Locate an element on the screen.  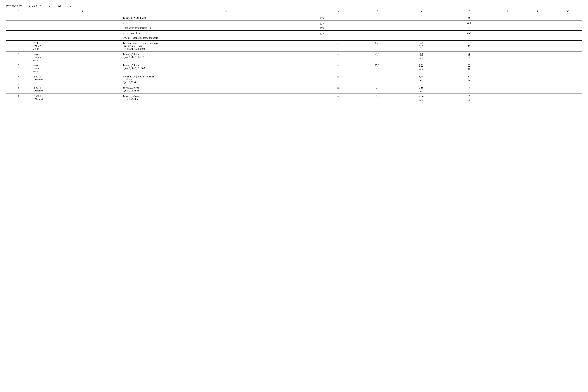
header-area: ТП 509-30.87 Альб.8 т. 2 – 349 – is located at coordinates (294, 6).